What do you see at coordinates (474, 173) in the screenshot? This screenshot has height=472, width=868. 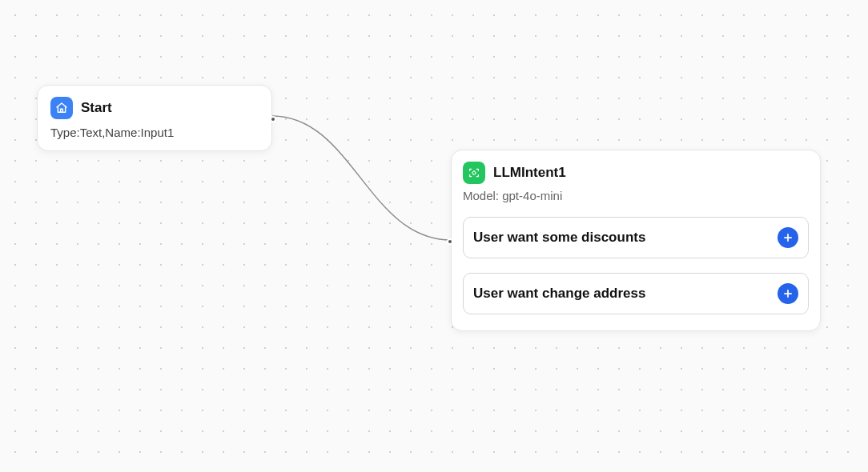 I see `intent-icon` at bounding box center [474, 173].